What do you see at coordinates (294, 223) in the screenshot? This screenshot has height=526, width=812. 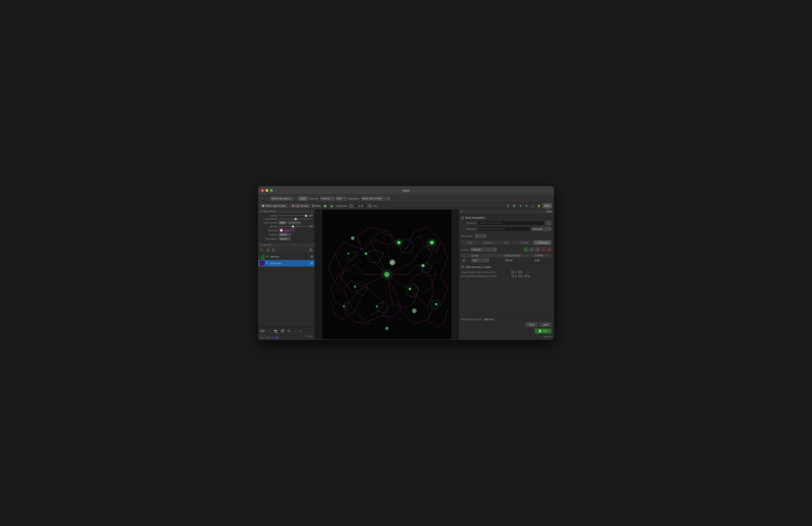 I see `continuous-button: continuous` at bounding box center [294, 223].